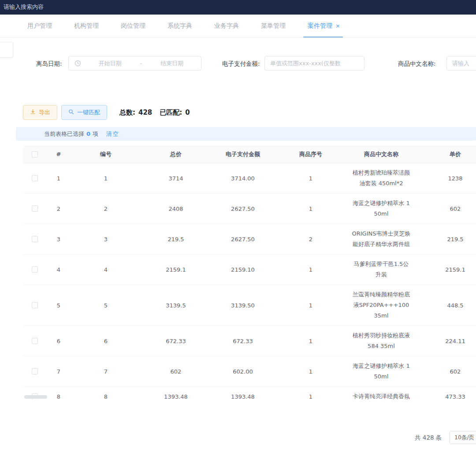 The width and height of the screenshot is (476, 475). I want to click on table-row: 5 5 3139.5 3139.50 1 兰蔻菁纯臻颜精华粉底液SPF20PA+…, so click(249, 305).